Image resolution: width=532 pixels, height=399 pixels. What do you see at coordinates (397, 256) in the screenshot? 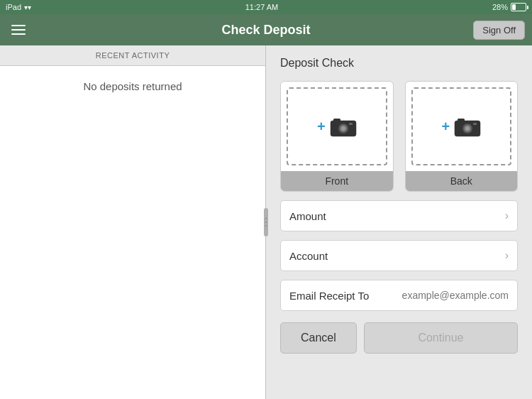
I see `account-label: Account` at bounding box center [397, 256].